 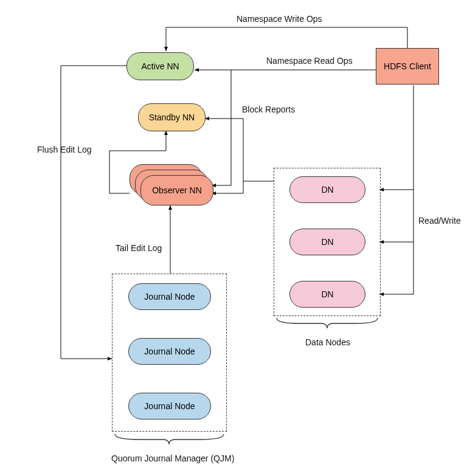 What do you see at coordinates (170, 297) in the screenshot?
I see `journal-node-1: Journal Node` at bounding box center [170, 297].